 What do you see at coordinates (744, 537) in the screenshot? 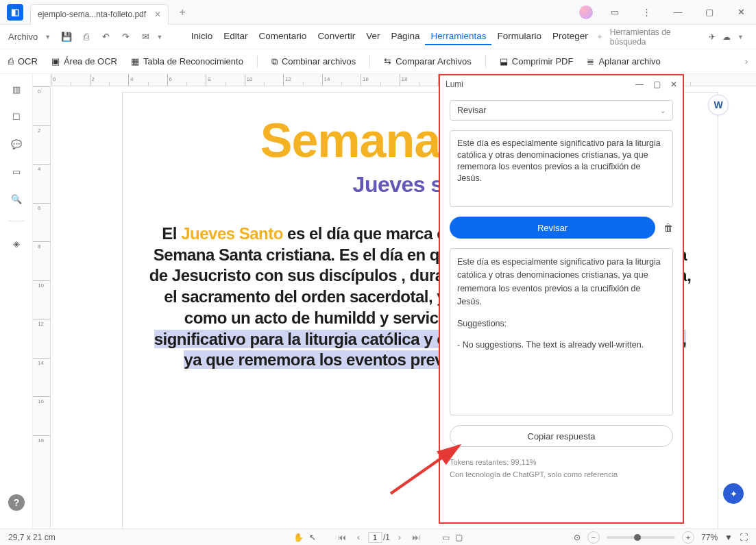
I see `fullscreen-icon: ⛶` at bounding box center [744, 537].